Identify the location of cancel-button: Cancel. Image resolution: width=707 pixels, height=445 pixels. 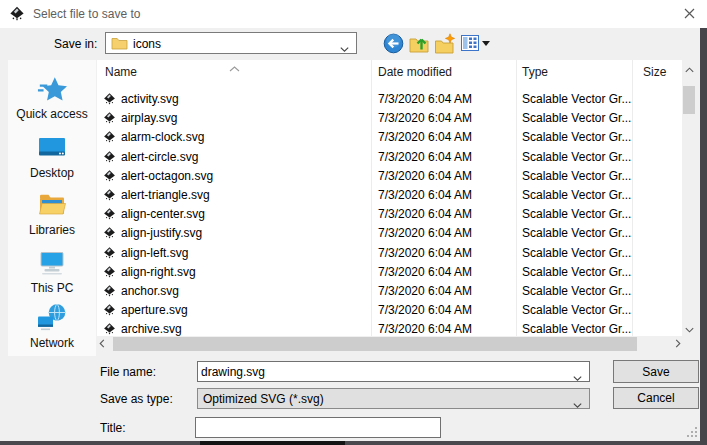
(656, 398).